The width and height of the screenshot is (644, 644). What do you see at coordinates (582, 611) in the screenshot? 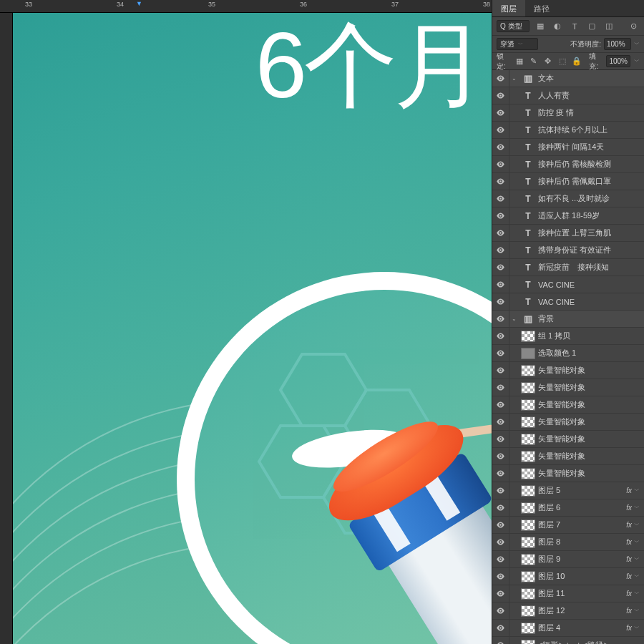
I see `layer-name: 图层 12` at bounding box center [582, 611].